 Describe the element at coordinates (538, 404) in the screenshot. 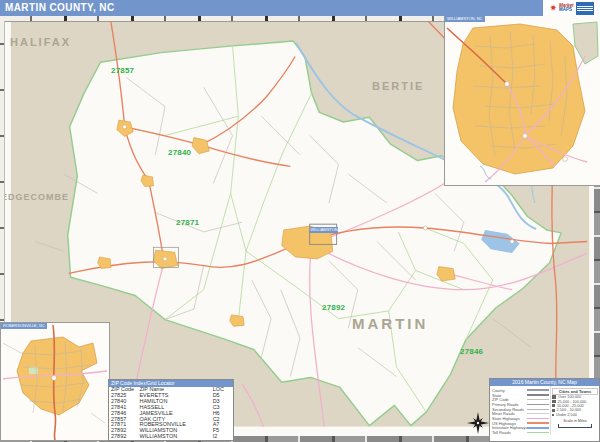

I see `primary-road-swatch` at that location.